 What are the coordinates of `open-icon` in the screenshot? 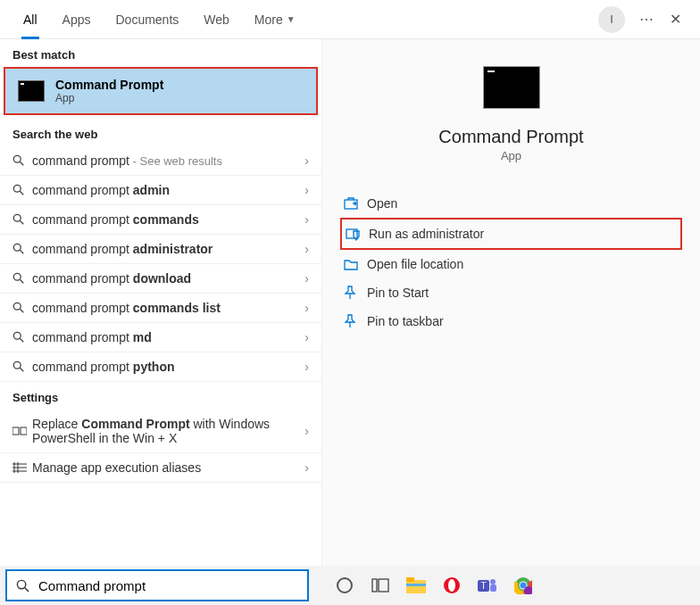 It's located at (355, 203).